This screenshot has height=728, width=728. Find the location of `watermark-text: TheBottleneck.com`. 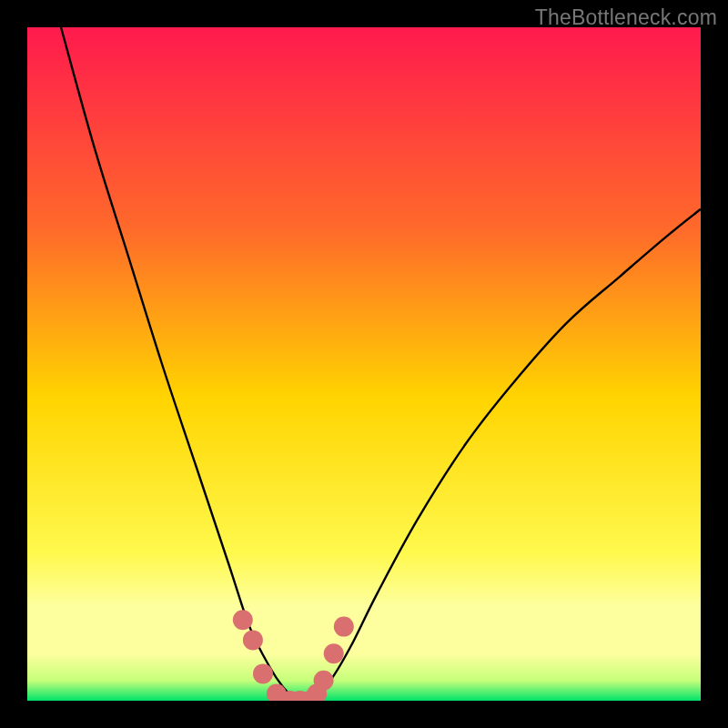

watermark-text: TheBottleneck.com is located at coordinates (626, 18).